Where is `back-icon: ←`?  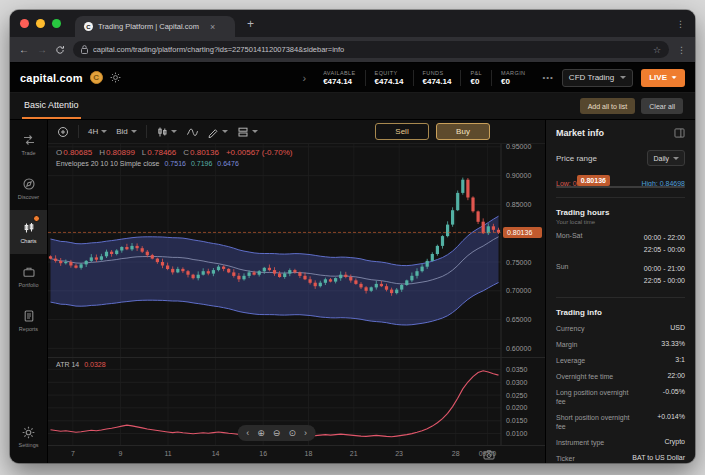
back-icon: ← is located at coordinates (24, 50).